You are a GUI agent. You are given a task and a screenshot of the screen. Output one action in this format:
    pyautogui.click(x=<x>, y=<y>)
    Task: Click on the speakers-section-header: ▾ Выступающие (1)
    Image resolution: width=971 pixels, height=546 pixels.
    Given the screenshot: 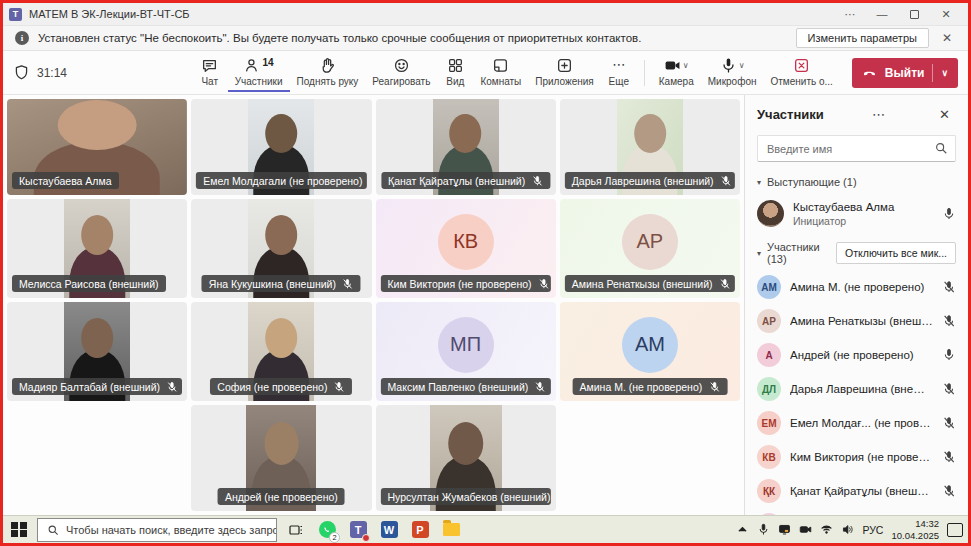 What is the action you would take?
    pyautogui.click(x=856, y=182)
    